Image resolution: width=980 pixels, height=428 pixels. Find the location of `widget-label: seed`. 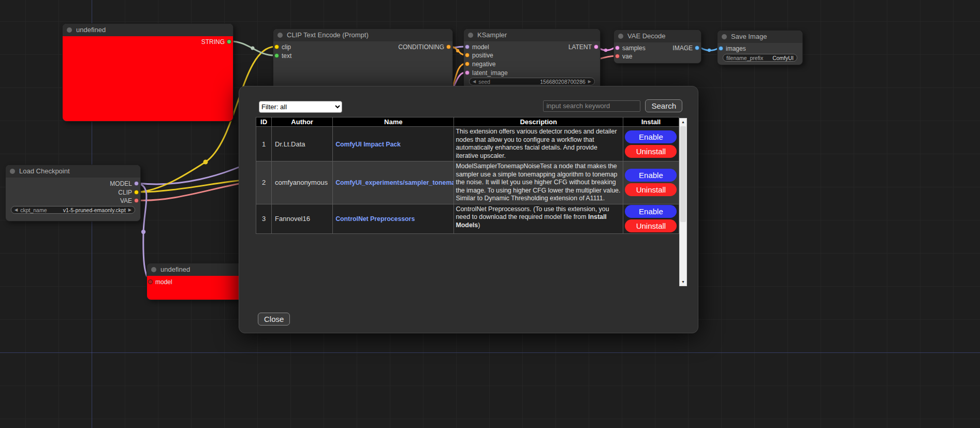

widget-label: seed is located at coordinates (485, 82).